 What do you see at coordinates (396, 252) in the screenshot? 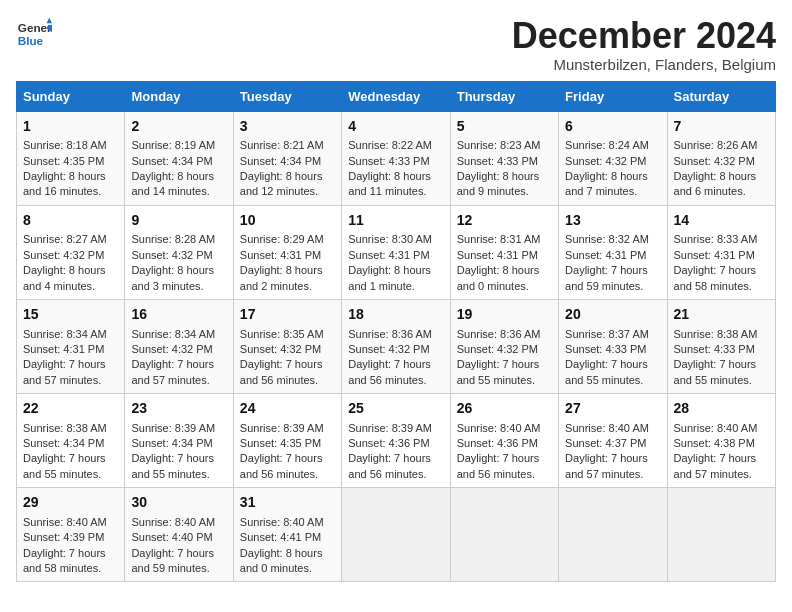
I see `calendar-cell: 11Sunrise: 8:30 AMSunset: 4:31 PMDayligh…` at bounding box center [396, 252].